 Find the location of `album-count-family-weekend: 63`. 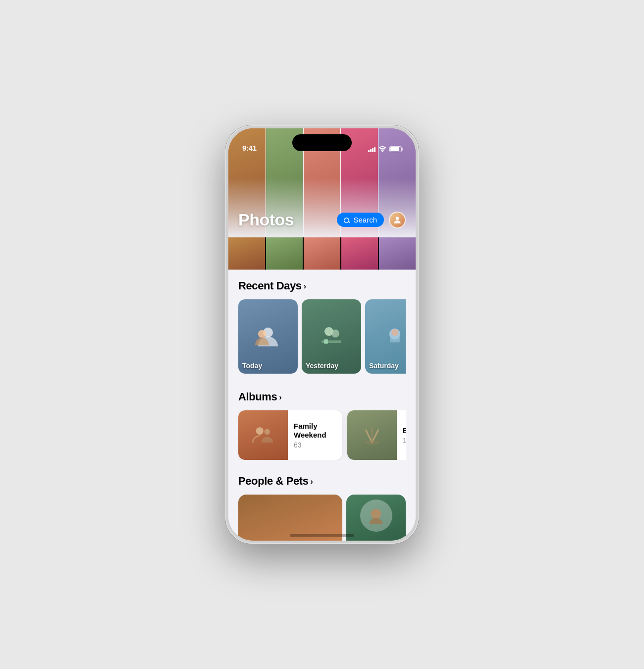

album-count-family-weekend: 63 is located at coordinates (315, 445).